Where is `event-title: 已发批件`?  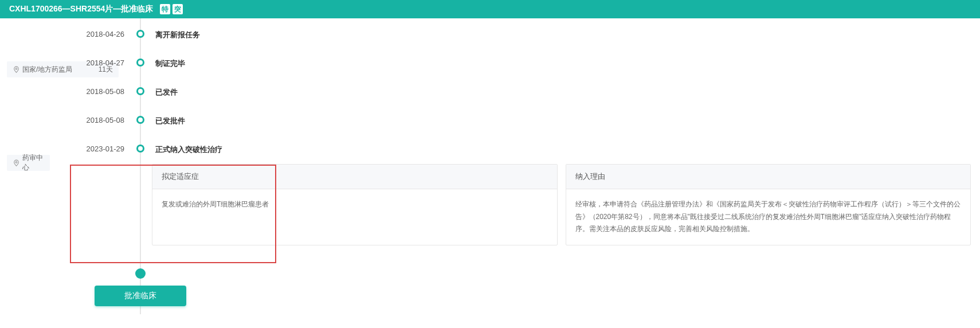 event-title: 已发批件 is located at coordinates (168, 121).